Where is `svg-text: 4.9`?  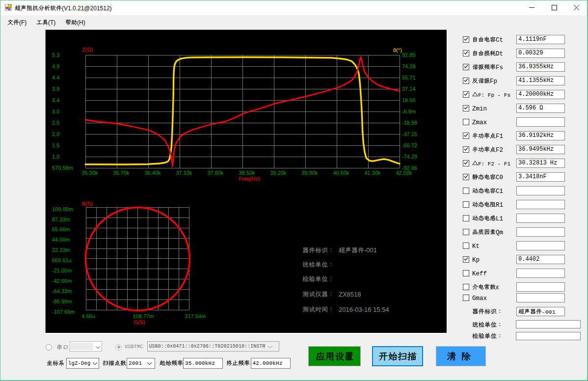 svg-text: 4.9 is located at coordinates (56, 66).